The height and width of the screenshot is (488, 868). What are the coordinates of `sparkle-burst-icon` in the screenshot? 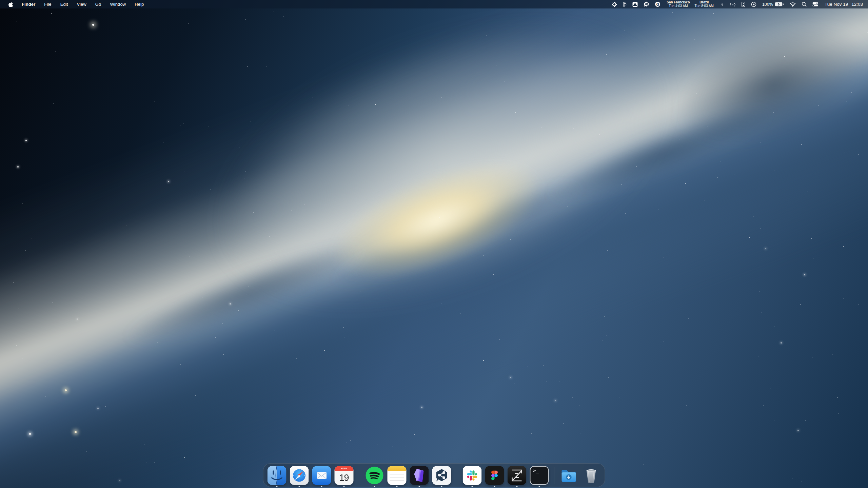 It's located at (614, 4).